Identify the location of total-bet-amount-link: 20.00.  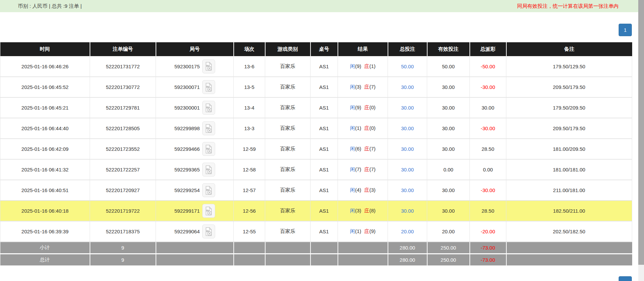
(408, 231).